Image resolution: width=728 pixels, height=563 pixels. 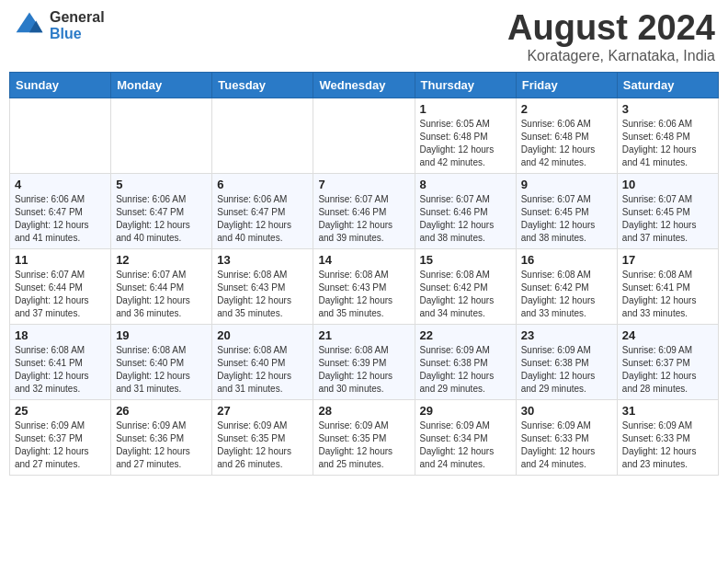 I want to click on day-number: 13, so click(x=263, y=259).